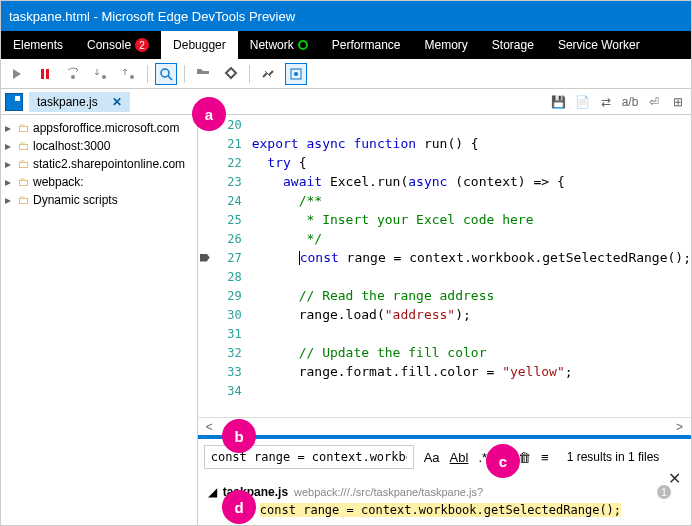 The height and width of the screenshot is (526, 692). What do you see at coordinates (225, 201) in the screenshot?
I see `line-number: 24` at bounding box center [225, 201].